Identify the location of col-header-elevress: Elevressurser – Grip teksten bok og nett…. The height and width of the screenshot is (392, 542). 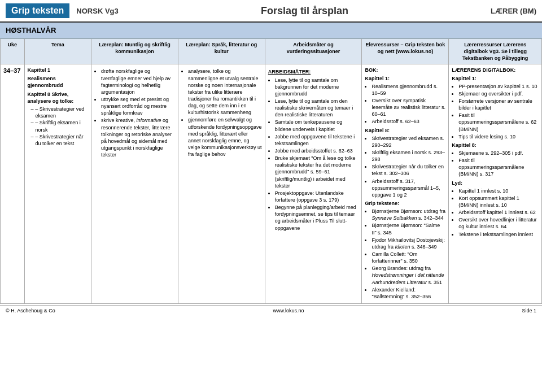
(405, 52).